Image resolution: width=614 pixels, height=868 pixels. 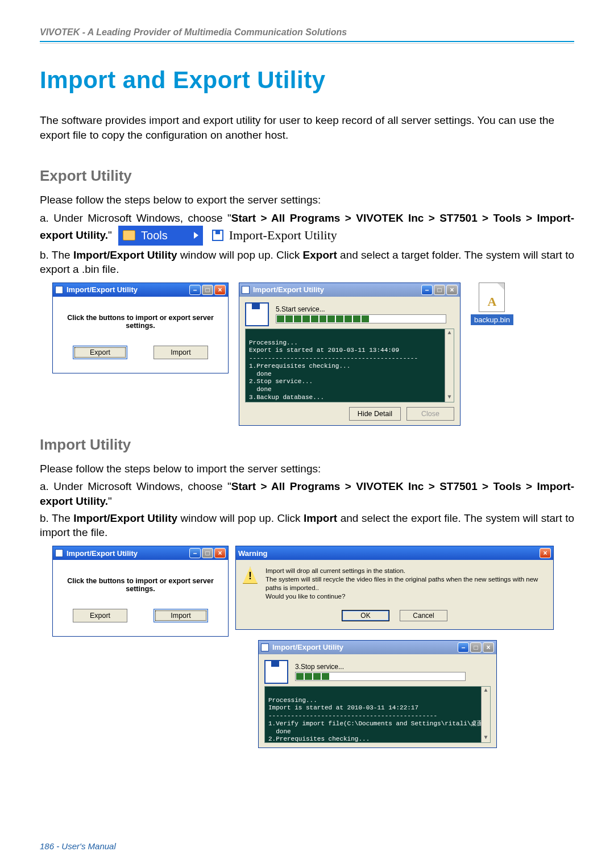 What do you see at coordinates (227, 235) in the screenshot?
I see `menu-illustration: Tools Import-Export Utility` at bounding box center [227, 235].